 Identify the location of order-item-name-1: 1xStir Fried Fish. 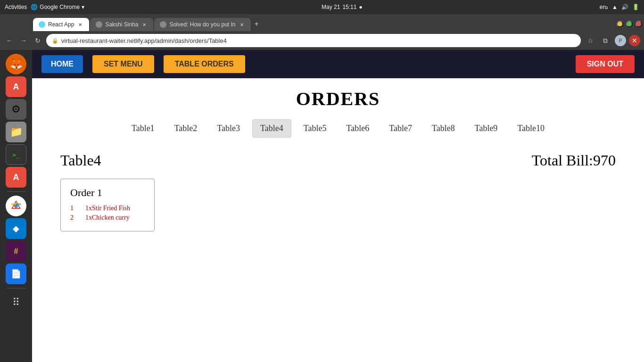
(107, 208).